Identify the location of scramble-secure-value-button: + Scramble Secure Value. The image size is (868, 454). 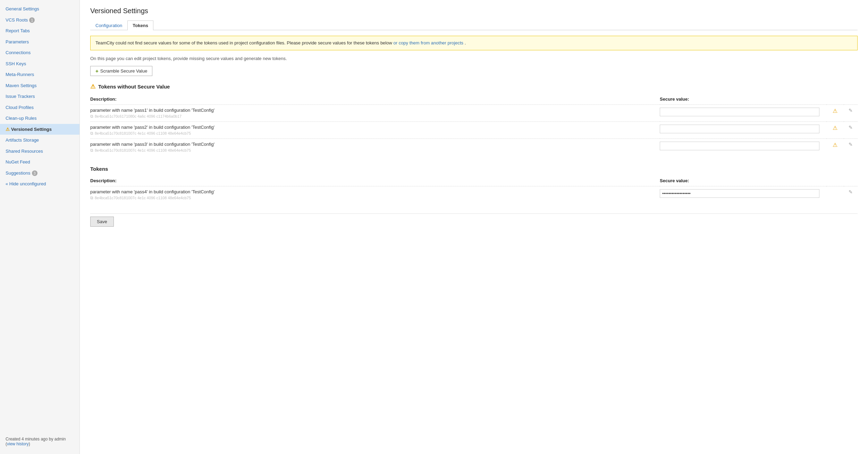
(121, 71).